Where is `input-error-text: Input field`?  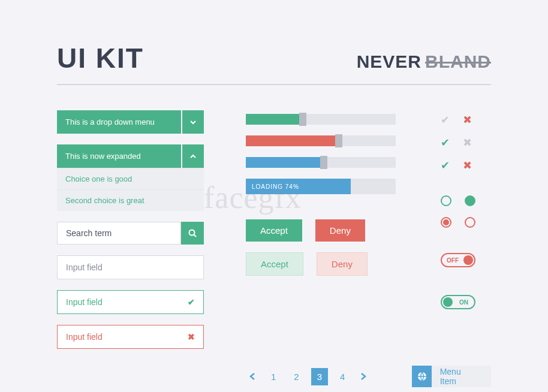 input-error-text: Input field is located at coordinates (84, 337).